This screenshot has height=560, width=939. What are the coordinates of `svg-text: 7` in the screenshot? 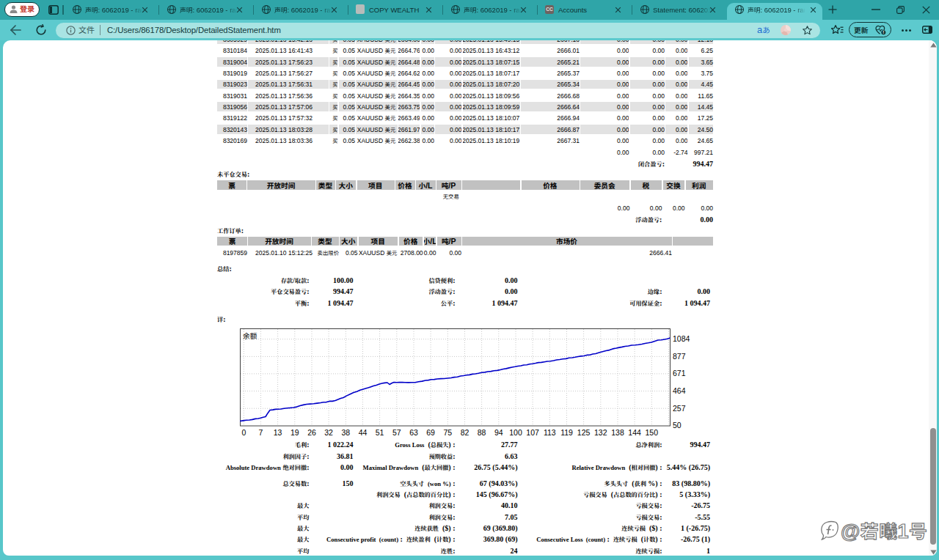 It's located at (261, 432).